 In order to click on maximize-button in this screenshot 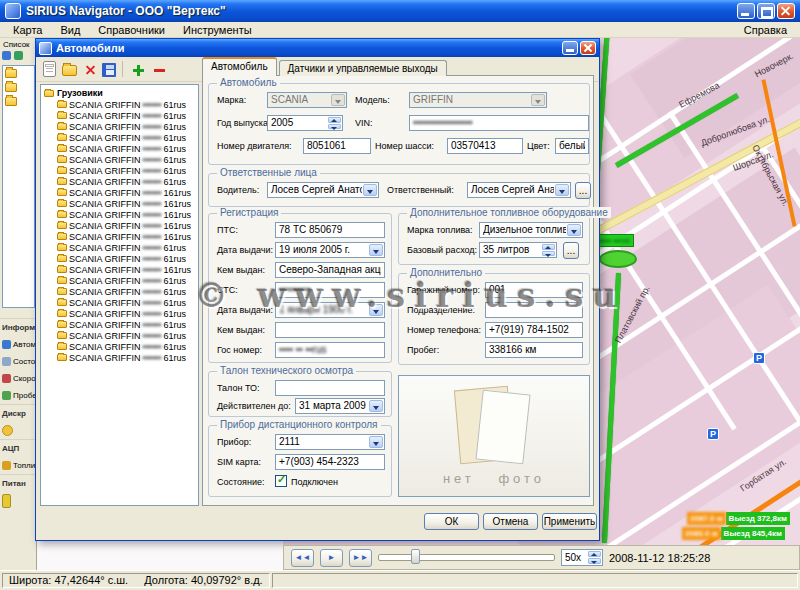, I will do `click(766, 11)`.